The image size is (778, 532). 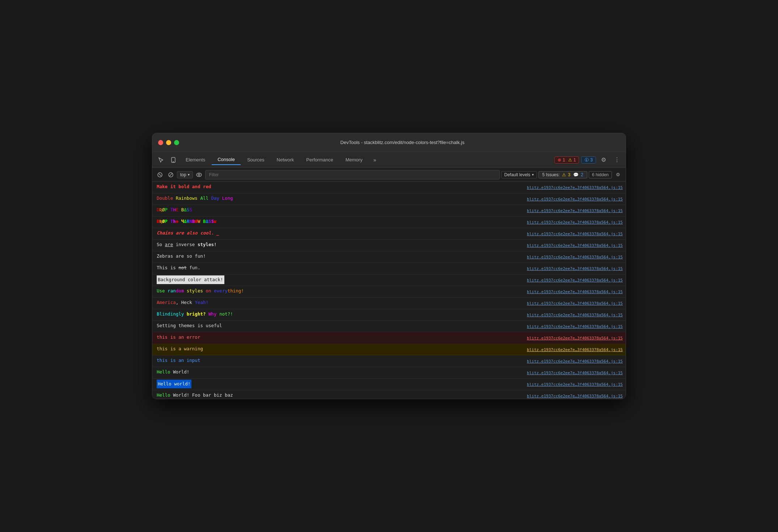 What do you see at coordinates (389, 211) in the screenshot?
I see `console-row: DƦØP THƐ BΔSS blitz.e1937cc6e2ee7e…3f406…` at bounding box center [389, 211].